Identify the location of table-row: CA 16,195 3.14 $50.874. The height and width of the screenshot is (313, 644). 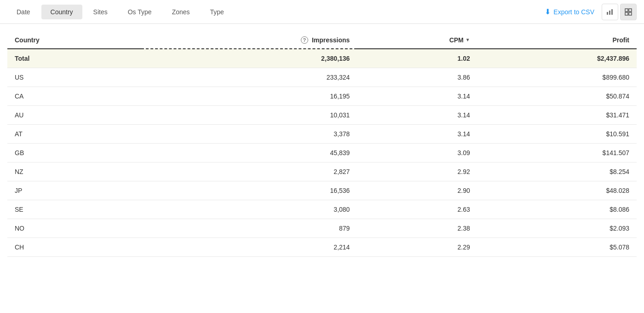
(322, 97).